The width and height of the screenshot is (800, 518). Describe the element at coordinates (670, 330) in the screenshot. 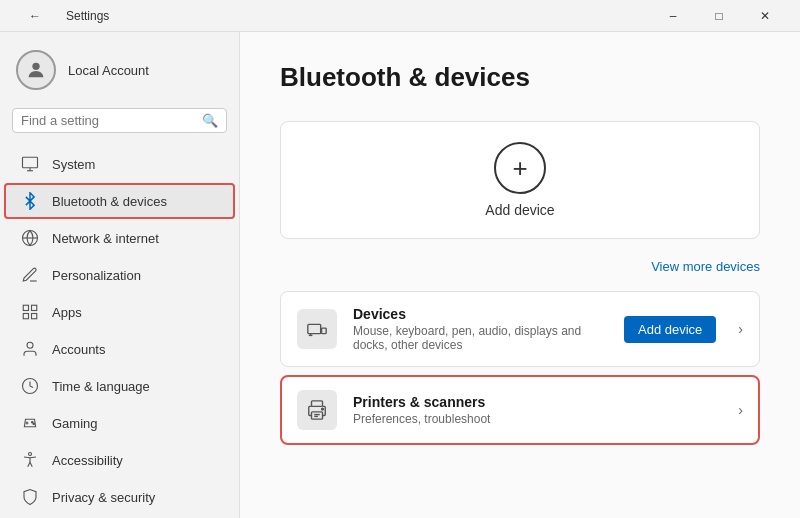

I see `devices-add-device-button: Add device` at that location.